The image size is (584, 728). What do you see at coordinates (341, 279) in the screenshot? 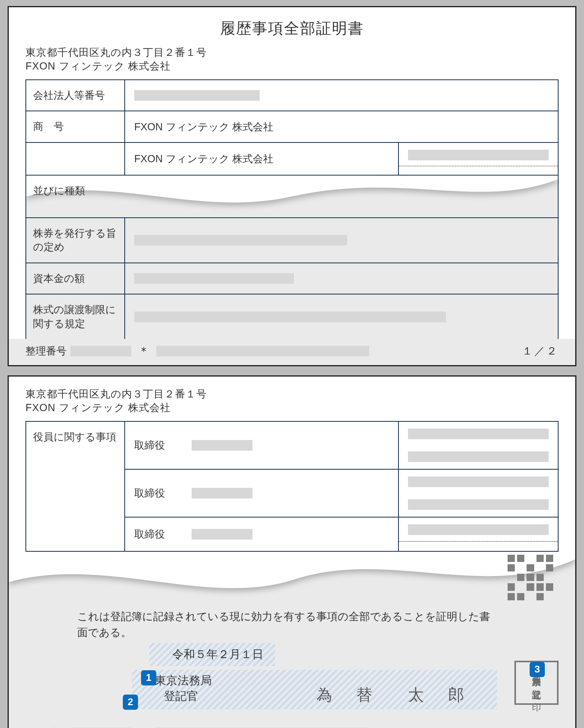
I see `value-capital` at bounding box center [341, 279].